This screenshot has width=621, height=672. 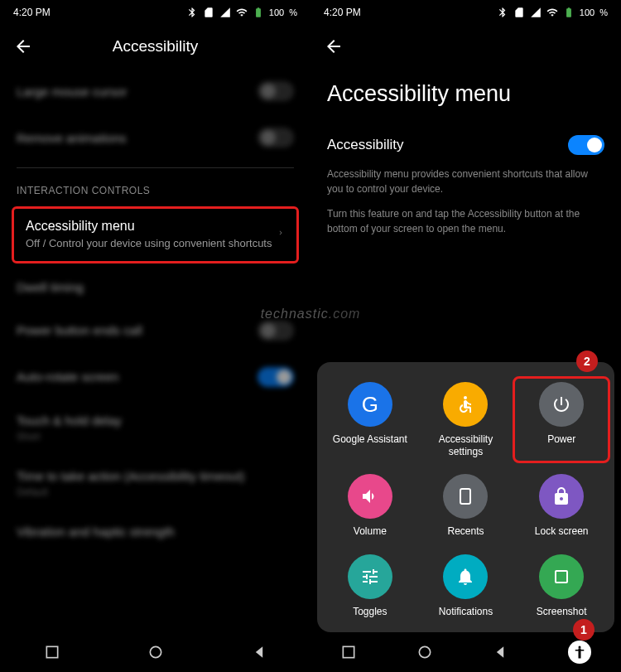 What do you see at coordinates (131, 476) in the screenshot?
I see `setting-label: Time to take action (Accessibility timeo…` at bounding box center [131, 476].